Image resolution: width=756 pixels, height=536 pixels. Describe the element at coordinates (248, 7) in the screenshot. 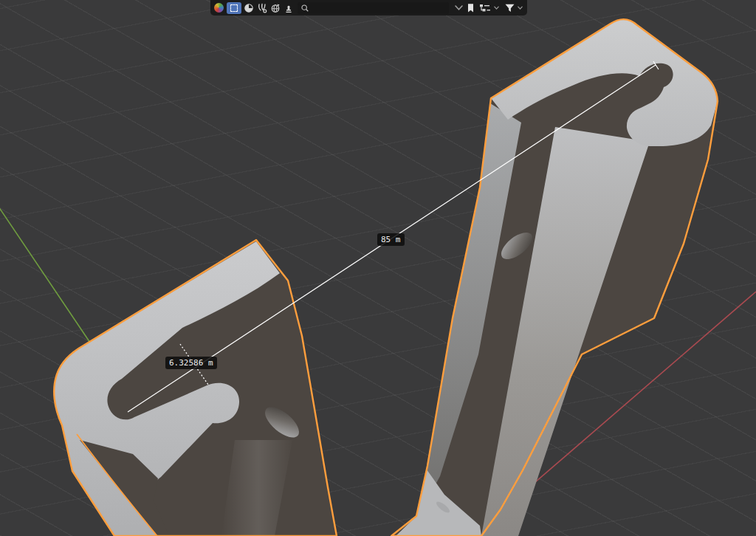

I see `pie-segments-tool-button` at that location.